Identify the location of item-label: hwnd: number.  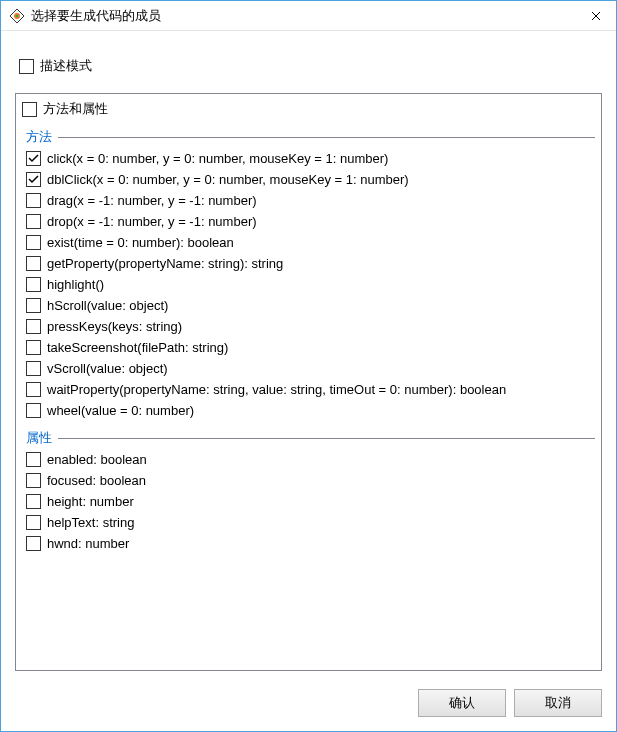
(88, 544).